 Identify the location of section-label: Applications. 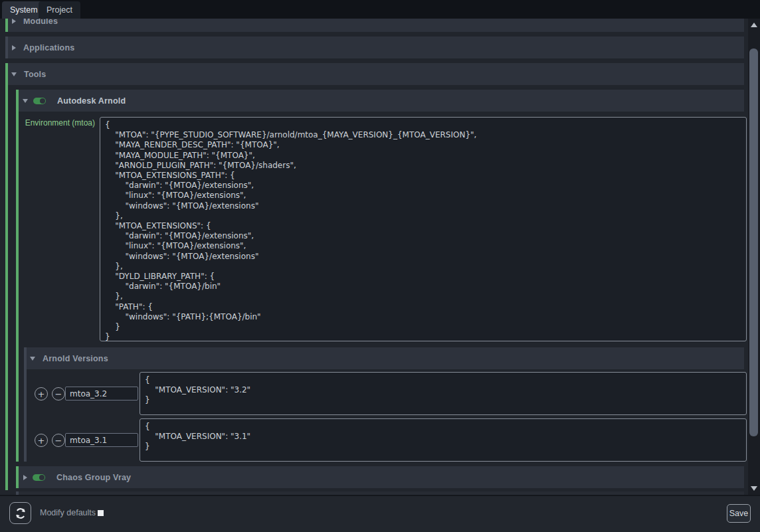
(49, 48).